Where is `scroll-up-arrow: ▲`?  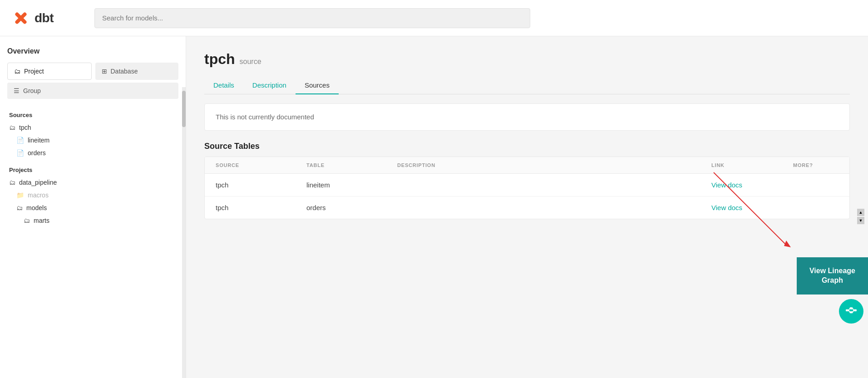 scroll-up-arrow: ▲ is located at coordinates (861, 212).